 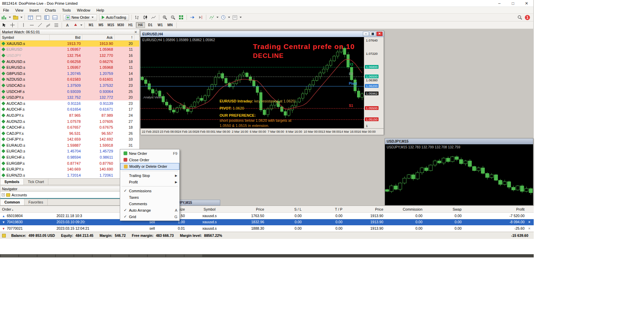 What do you see at coordinates (4, 25) in the screenshot?
I see `cursor-tool-icon` at bounding box center [4, 25].